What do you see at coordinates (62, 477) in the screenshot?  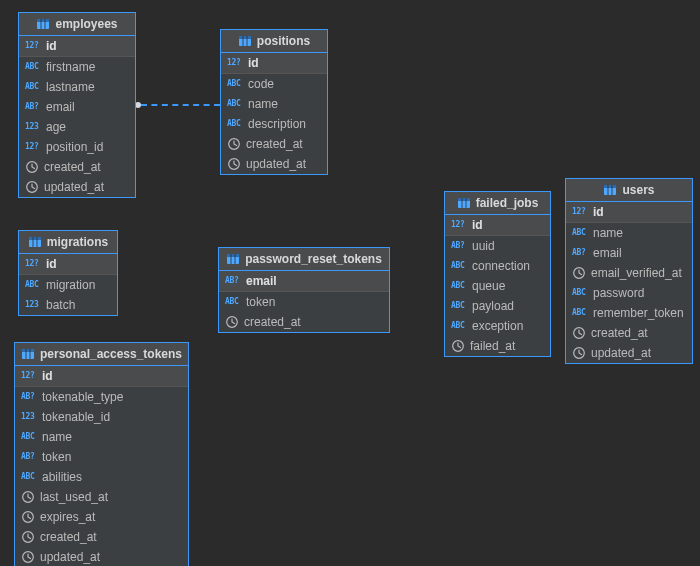 I see `column-name: abilities` at bounding box center [62, 477].